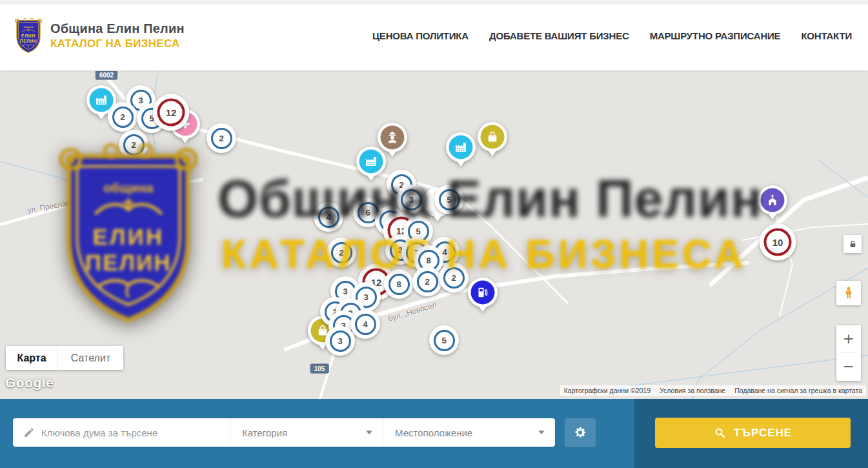  Describe the element at coordinates (172, 112) in the screenshot. I see `cluster-count: 12` at that location.